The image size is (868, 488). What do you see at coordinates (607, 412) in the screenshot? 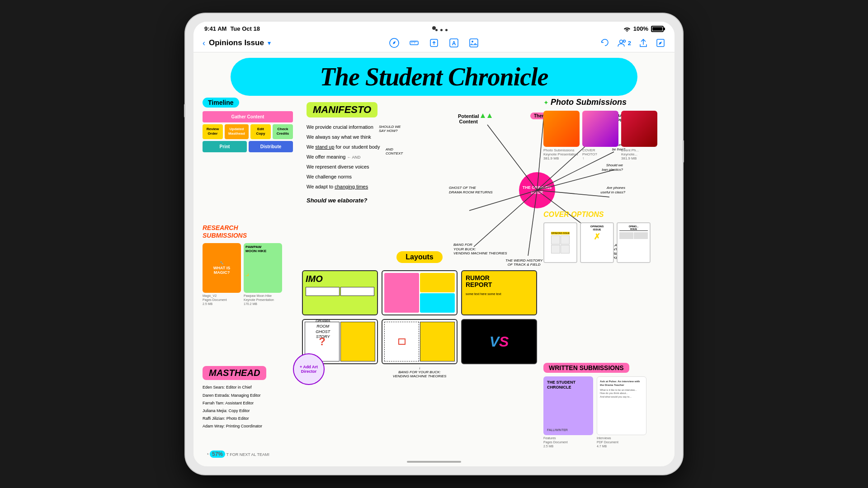
I see `written-docs: THE STUDENT CHRONICLE FALL/WINTER Featur…` at bounding box center [607, 412].